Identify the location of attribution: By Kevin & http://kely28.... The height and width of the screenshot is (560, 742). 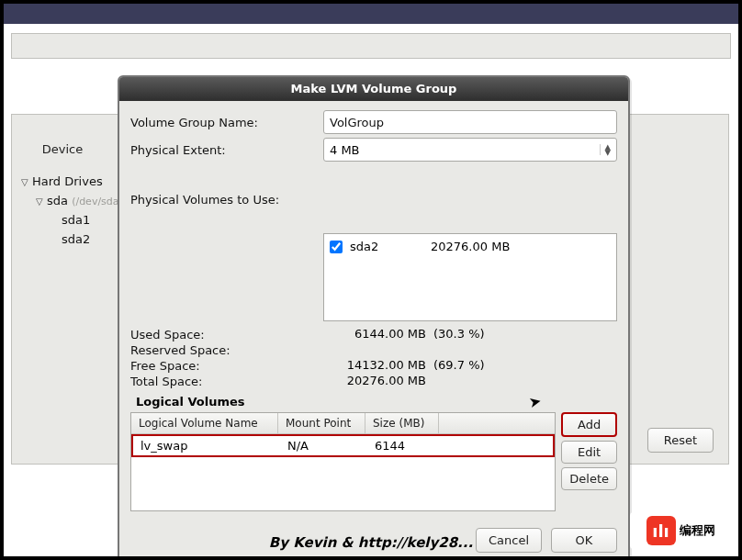
(371, 543).